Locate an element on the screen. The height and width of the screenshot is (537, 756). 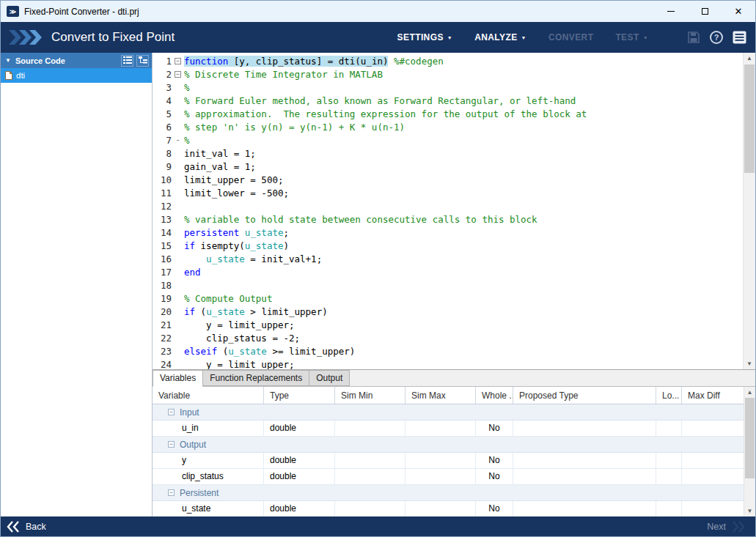
code-line: 2−% Discrete Time Integrator in MATLAB is located at coordinates (454, 74).